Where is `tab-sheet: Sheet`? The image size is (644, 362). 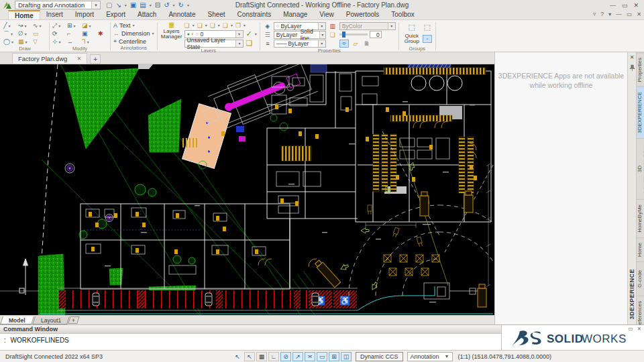
tab-sheet: Sheet is located at coordinates (216, 15).